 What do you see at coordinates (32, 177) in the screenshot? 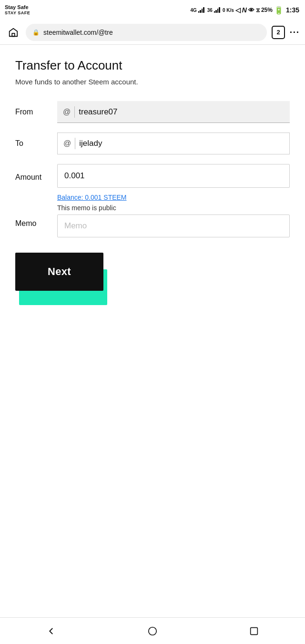
I see `amount-label: Amount` at bounding box center [32, 177].